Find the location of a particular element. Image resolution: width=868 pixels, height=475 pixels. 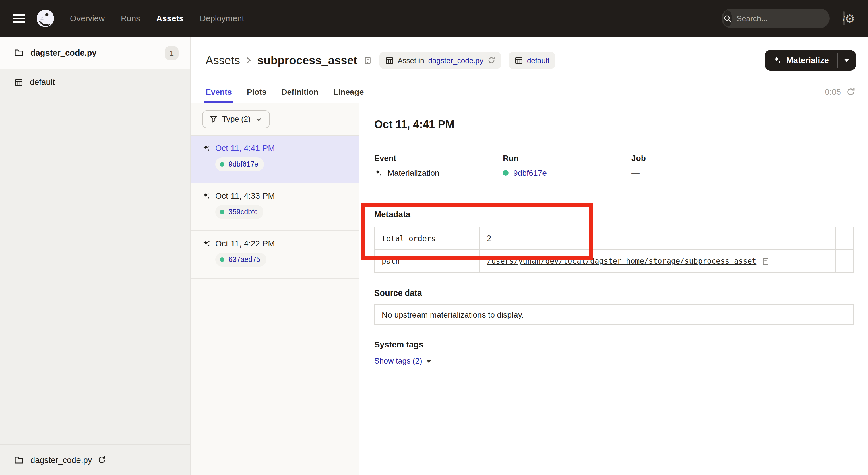

copy-path-icon is located at coordinates (765, 261).